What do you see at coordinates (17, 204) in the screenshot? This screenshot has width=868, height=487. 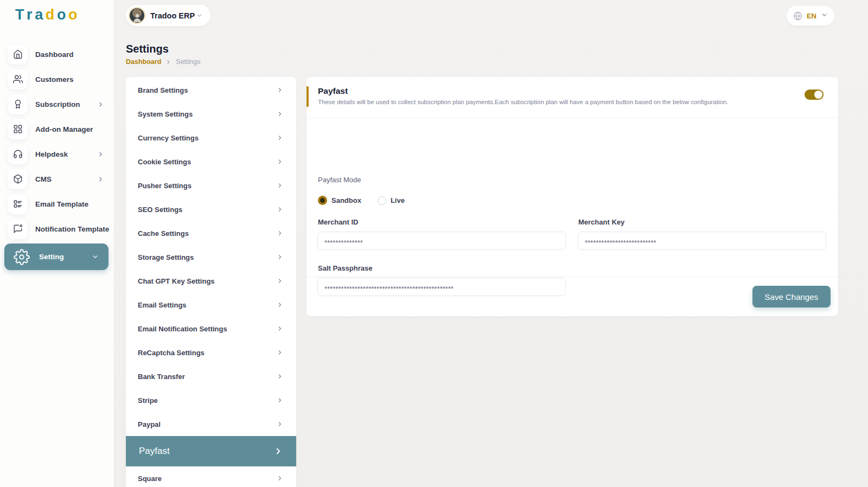 I see `layout-list-icon` at bounding box center [17, 204].